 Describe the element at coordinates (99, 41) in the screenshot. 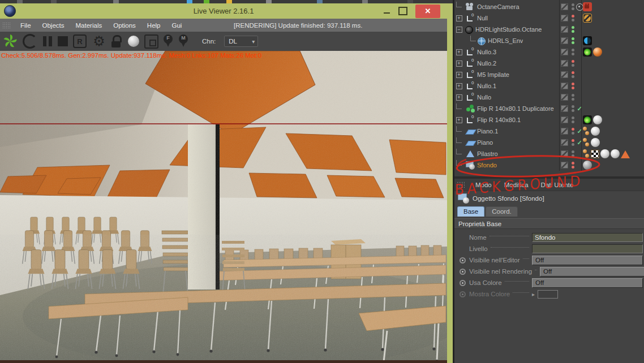

I see `settings-gear-icon` at that location.